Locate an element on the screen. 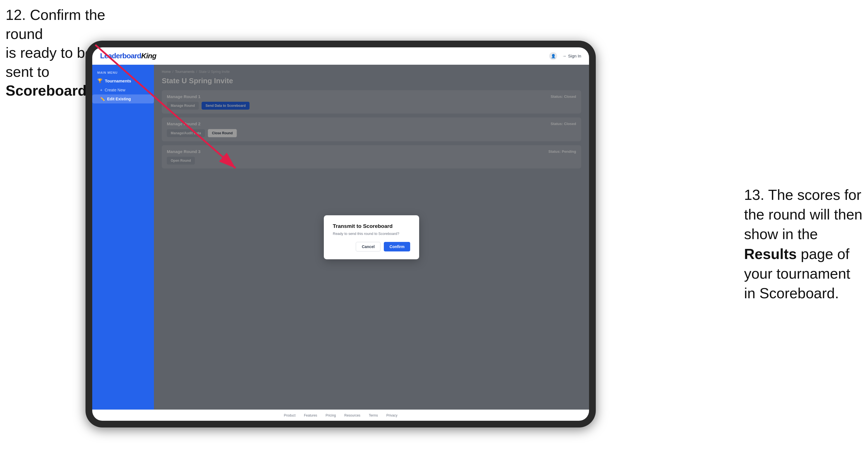 This screenshot has height=467, width=868. instruction-right: 13. The scores forthe round will thensho… is located at coordinates (803, 244).